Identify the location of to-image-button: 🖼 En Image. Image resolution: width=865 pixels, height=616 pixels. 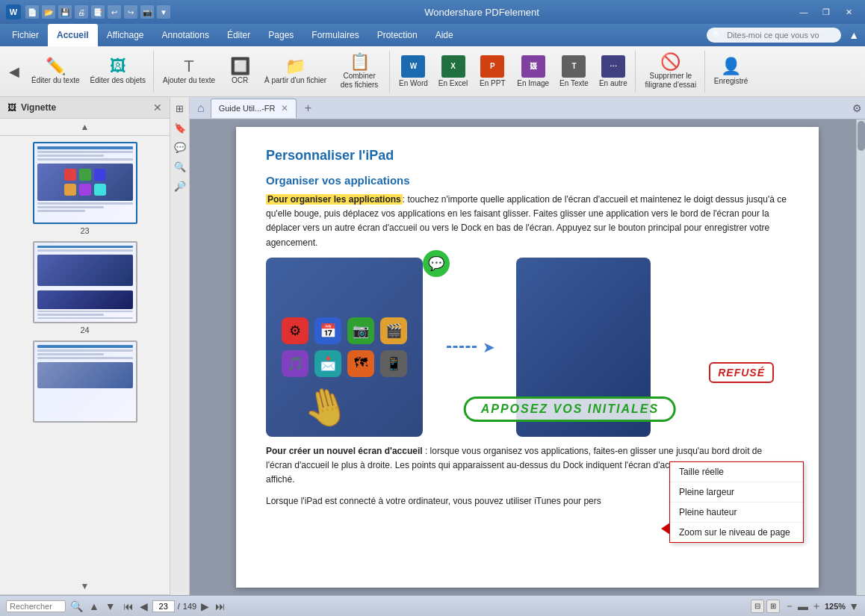
(533, 72).